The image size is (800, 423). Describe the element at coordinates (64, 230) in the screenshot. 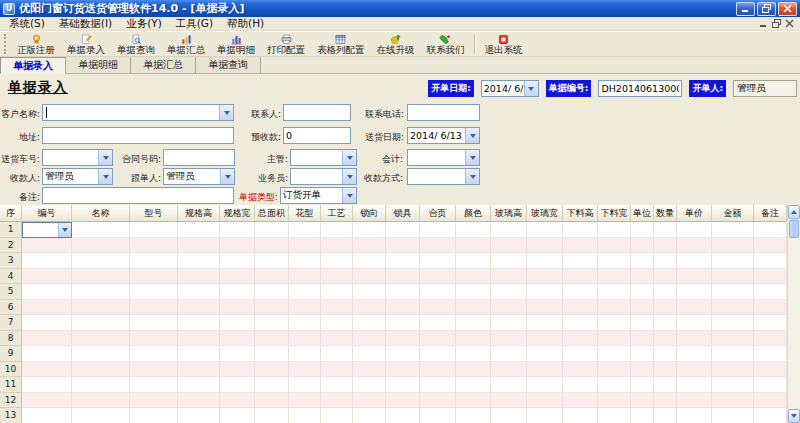

I see `dropdown-arrow-icon` at that location.